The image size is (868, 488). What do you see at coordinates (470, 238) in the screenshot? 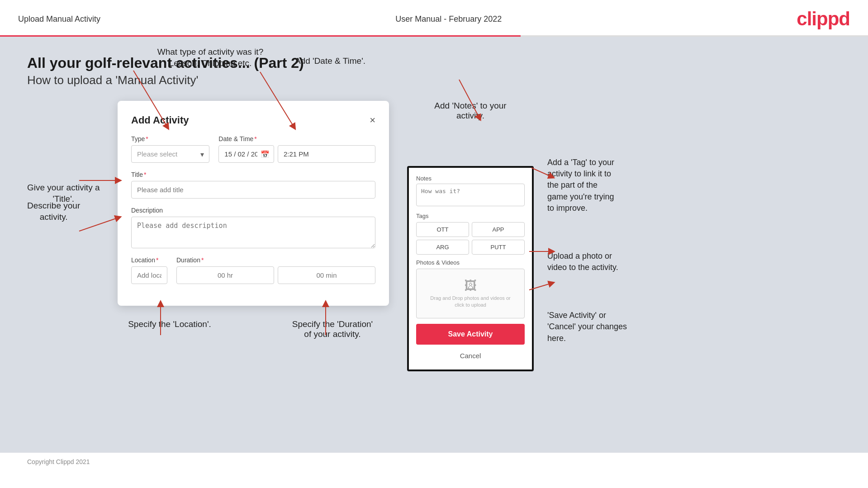
I see `tags-grid: OTTAPPARGPUTT` at bounding box center [470, 238].